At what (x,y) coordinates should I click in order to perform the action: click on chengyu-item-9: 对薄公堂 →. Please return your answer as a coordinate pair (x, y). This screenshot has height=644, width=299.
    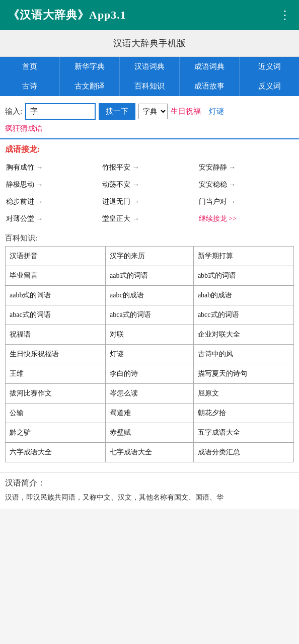
    Looking at the image, I should click on (53, 219).